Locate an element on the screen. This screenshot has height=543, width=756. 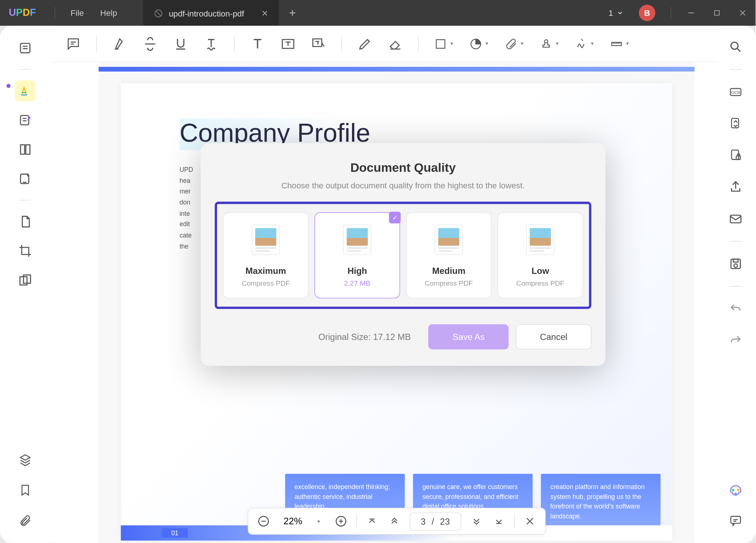
chevron-down-icon is located at coordinates (620, 13).